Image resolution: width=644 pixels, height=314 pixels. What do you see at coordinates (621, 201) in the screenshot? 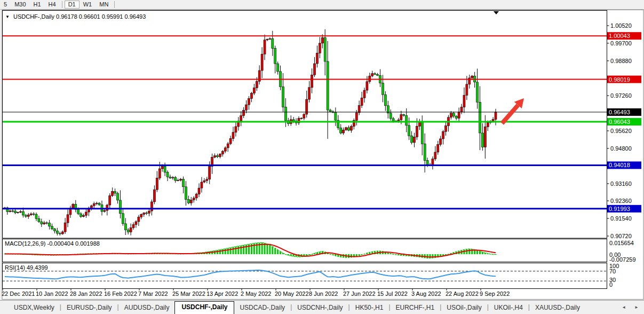
I see `price-tick-label: 0.92360` at bounding box center [621, 201].